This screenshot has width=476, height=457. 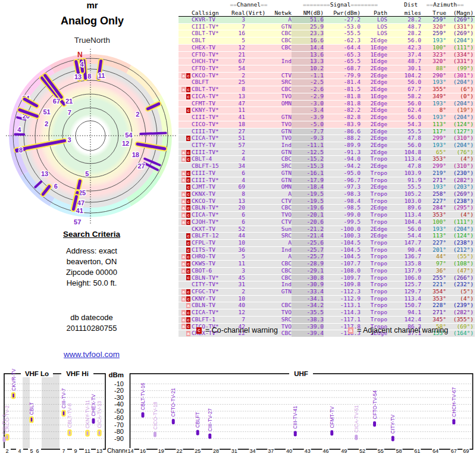 I want to click on cell-true-azimuth: 354°, so click(x=434, y=292).